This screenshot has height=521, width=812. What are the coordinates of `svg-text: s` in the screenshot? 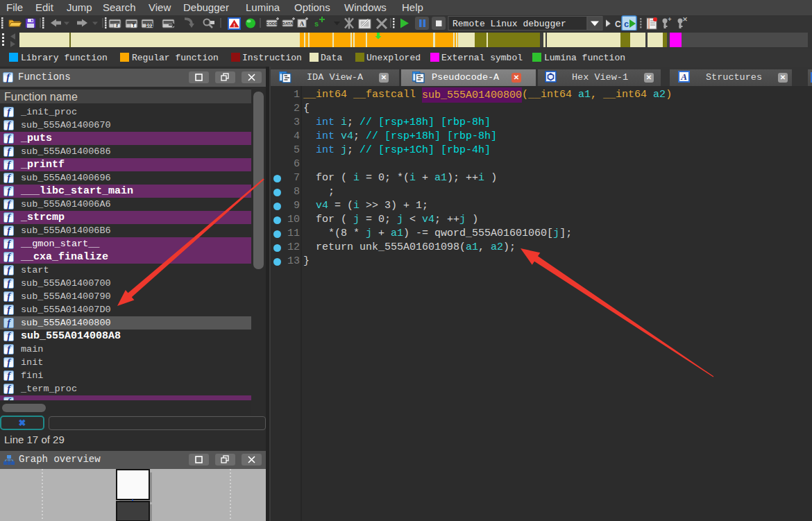 It's located at (316, 24).